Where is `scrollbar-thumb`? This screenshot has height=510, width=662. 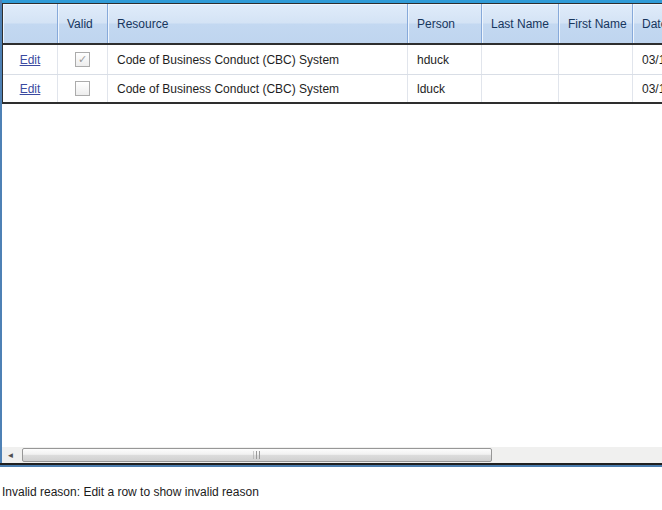
scrollbar-thumb is located at coordinates (257, 455).